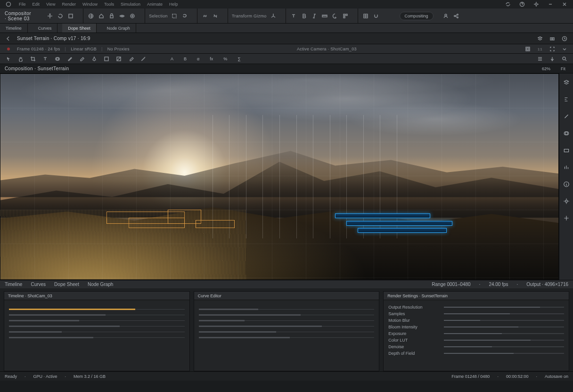  Describe the element at coordinates (565, 49) in the screenshot. I see `chevron-down-icon` at that location.